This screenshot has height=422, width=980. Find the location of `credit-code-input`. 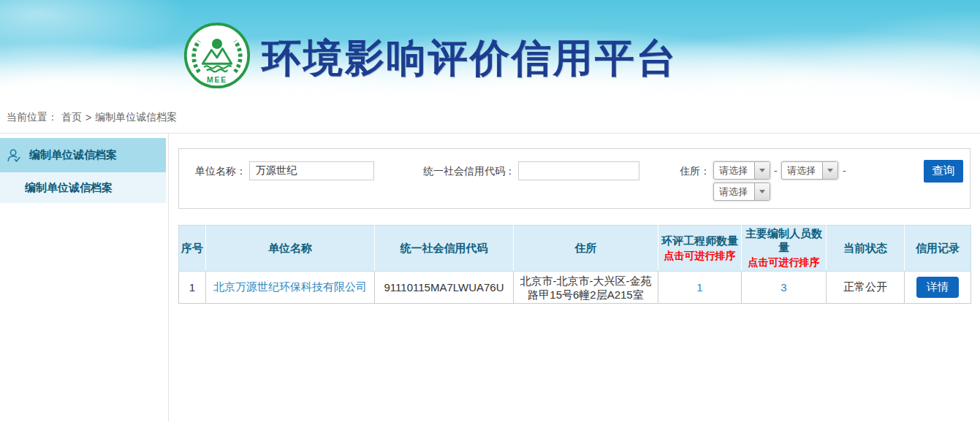

credit-code-input is located at coordinates (579, 171).